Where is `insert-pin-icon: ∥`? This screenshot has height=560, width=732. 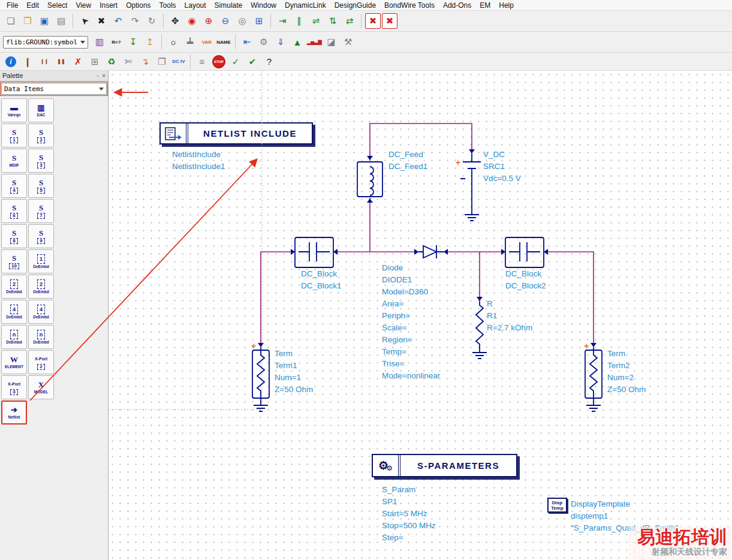 insert-pin-icon: ∥ is located at coordinates (299, 21).